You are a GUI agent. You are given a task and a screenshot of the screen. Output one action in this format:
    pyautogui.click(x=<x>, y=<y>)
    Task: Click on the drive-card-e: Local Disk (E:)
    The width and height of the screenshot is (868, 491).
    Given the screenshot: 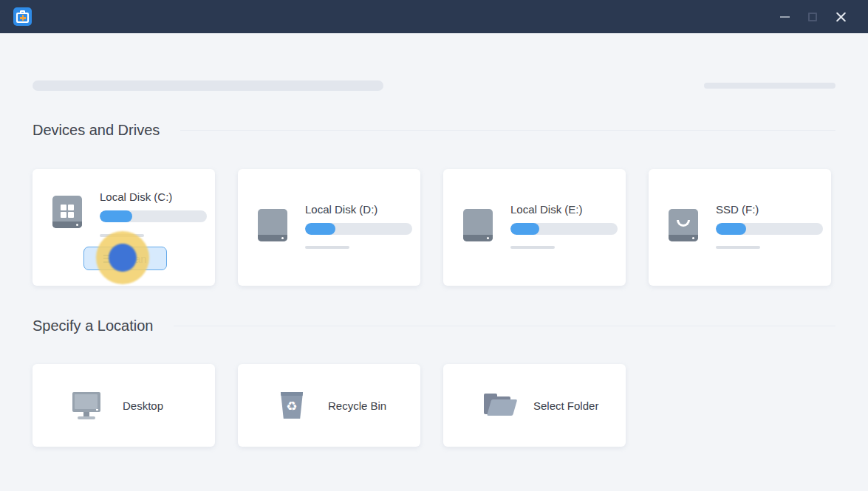 What is the action you would take?
    pyautogui.click(x=535, y=227)
    